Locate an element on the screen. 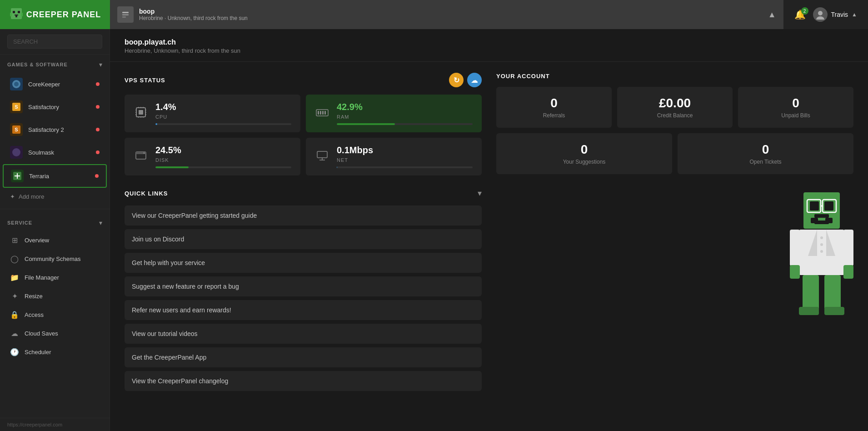 This screenshot has width=868, height=431. sidebar-item-scheduler: 🕐 Scheduler is located at coordinates (55, 352).